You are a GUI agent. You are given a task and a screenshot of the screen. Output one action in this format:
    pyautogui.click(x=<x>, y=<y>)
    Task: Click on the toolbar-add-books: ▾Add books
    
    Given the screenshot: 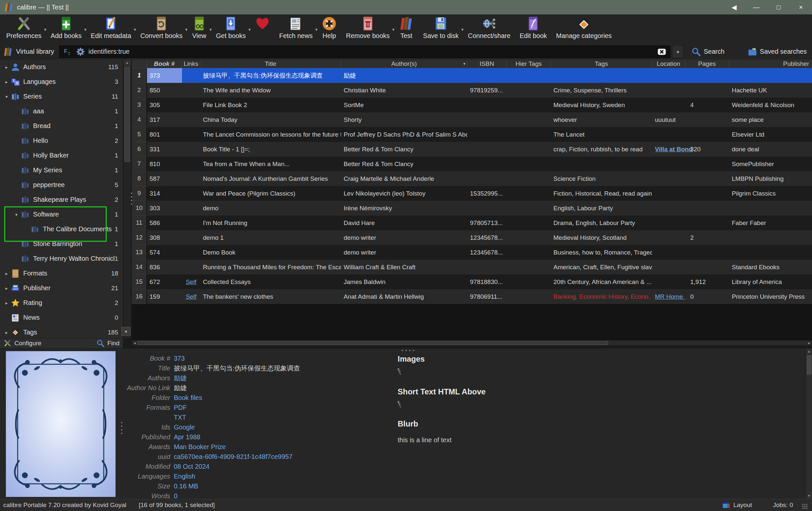 What is the action you would take?
    pyautogui.click(x=67, y=28)
    